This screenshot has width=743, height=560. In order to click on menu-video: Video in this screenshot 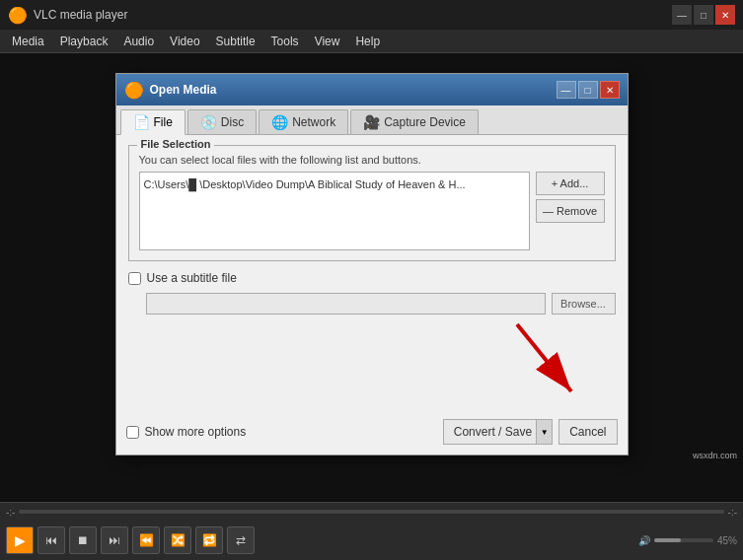, I will do `click(185, 41)`.